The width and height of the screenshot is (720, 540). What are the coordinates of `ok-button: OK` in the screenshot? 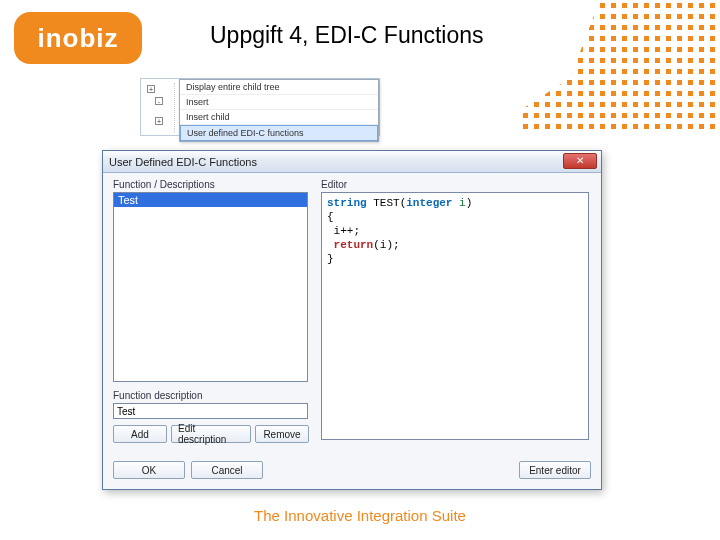 It's located at (149, 470).